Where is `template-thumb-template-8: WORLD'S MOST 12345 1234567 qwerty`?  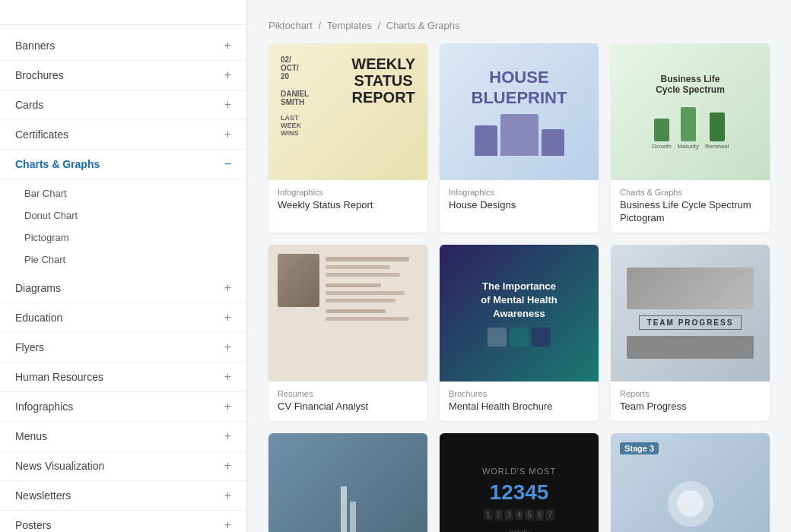
template-thumb-template-8: WORLD'S MOST 12345 1234567 qwerty is located at coordinates (519, 483).